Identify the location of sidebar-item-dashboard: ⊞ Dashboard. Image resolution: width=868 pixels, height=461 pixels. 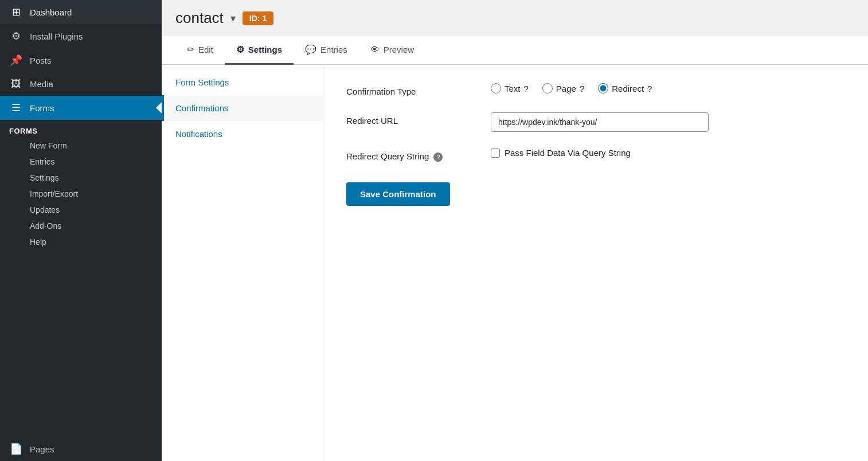
(81, 12).